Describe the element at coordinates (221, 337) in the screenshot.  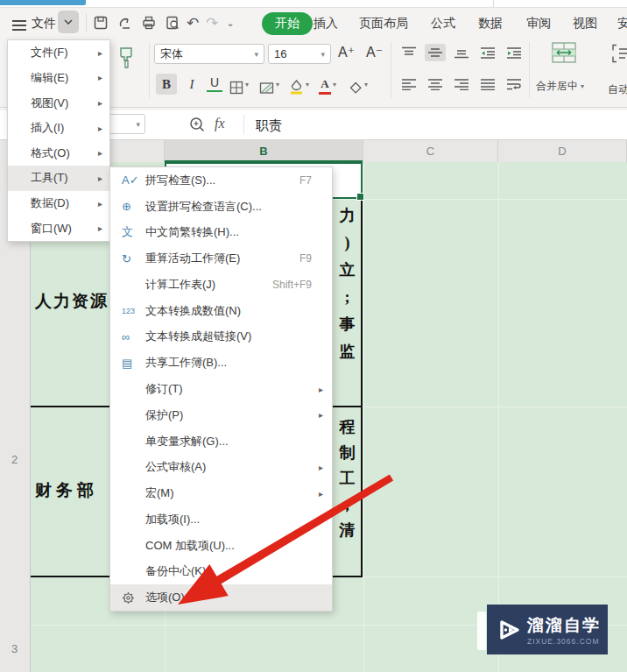
I see `submenu-item-text-to-hyperlink: ∞文本转换成超链接(V)` at that location.